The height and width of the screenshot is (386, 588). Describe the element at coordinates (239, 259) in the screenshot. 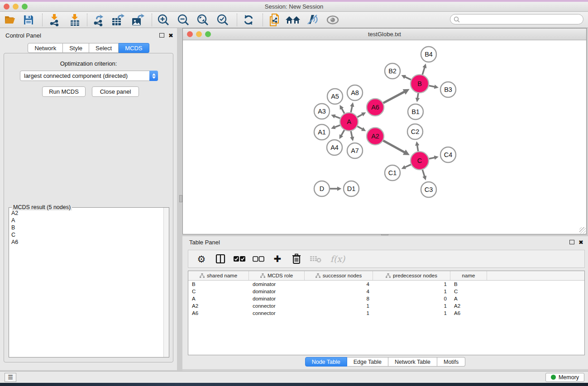

I see `select-all-icon` at that location.